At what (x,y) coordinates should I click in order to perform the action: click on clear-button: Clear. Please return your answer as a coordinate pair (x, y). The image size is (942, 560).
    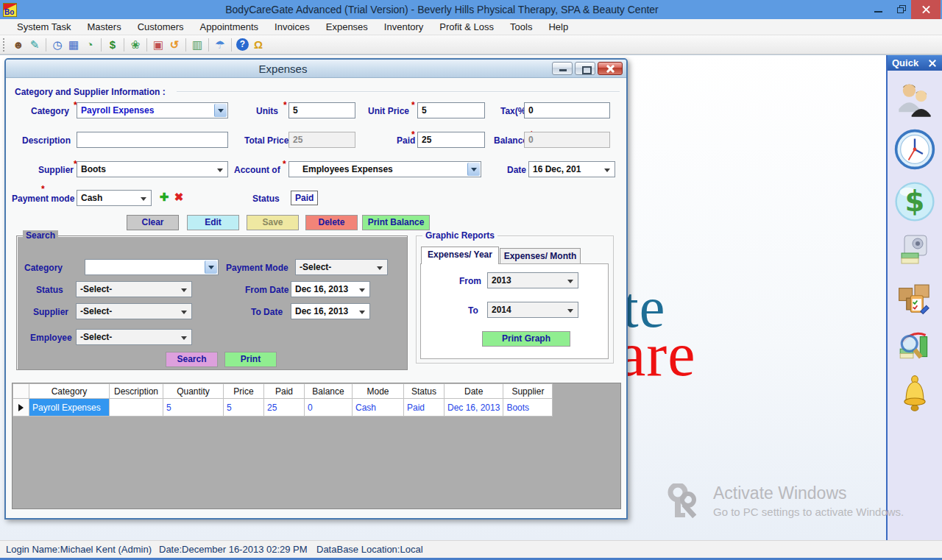
    Looking at the image, I should click on (153, 222).